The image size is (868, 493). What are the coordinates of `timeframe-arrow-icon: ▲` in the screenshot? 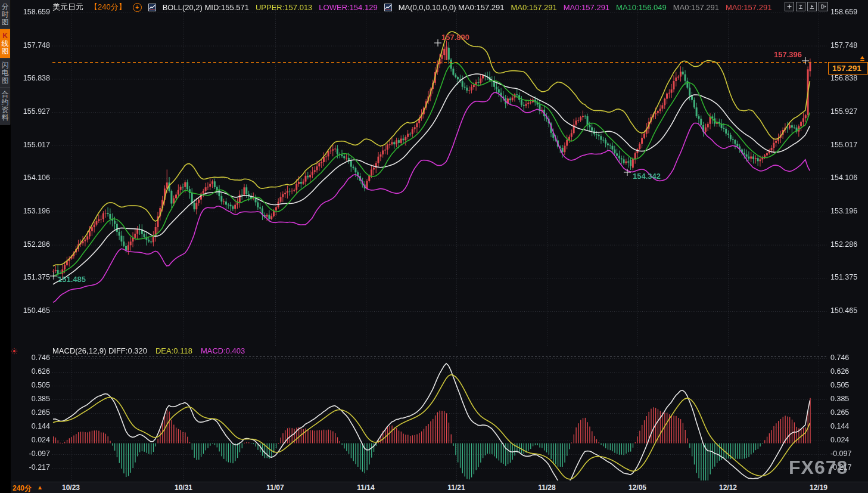 It's located at (40, 488).